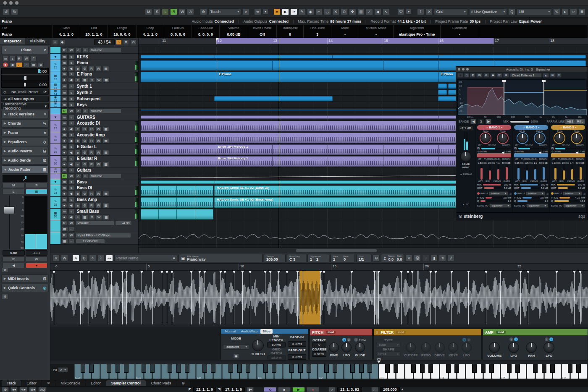  I want to click on midi-activity-icon: ⊕▾, so click(33, 389).